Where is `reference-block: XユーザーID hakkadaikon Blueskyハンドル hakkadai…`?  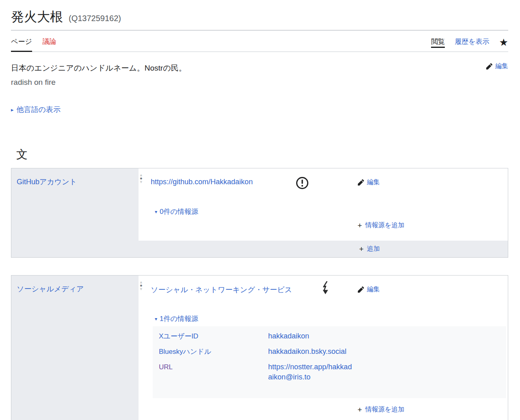
reference-block: XユーザーID hakkadaikon Blueskyハンドル hakkadai… is located at coordinates (329, 362).